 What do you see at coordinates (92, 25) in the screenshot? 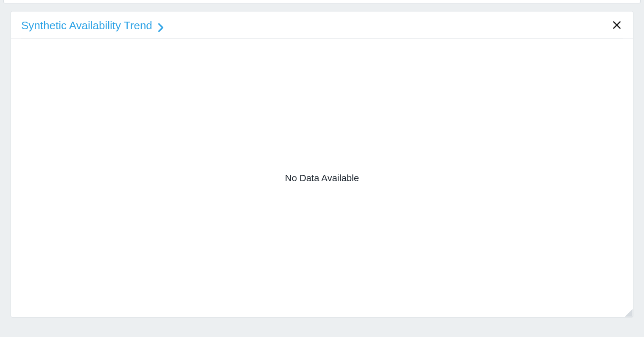
I see `panel-title-link: Synthetic Availability Trend` at bounding box center [92, 25].